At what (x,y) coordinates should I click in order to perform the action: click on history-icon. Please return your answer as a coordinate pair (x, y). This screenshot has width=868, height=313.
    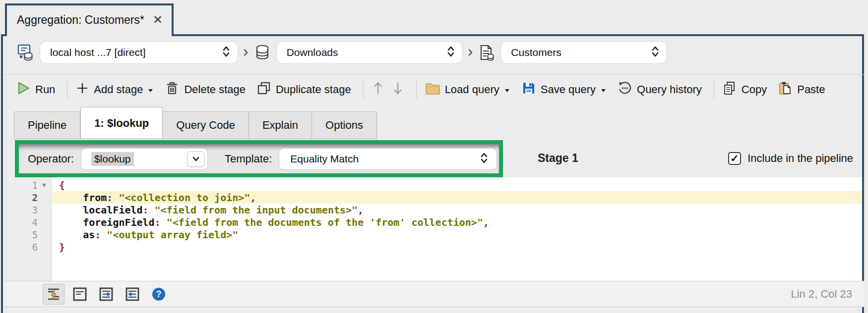
    Looking at the image, I should click on (625, 90).